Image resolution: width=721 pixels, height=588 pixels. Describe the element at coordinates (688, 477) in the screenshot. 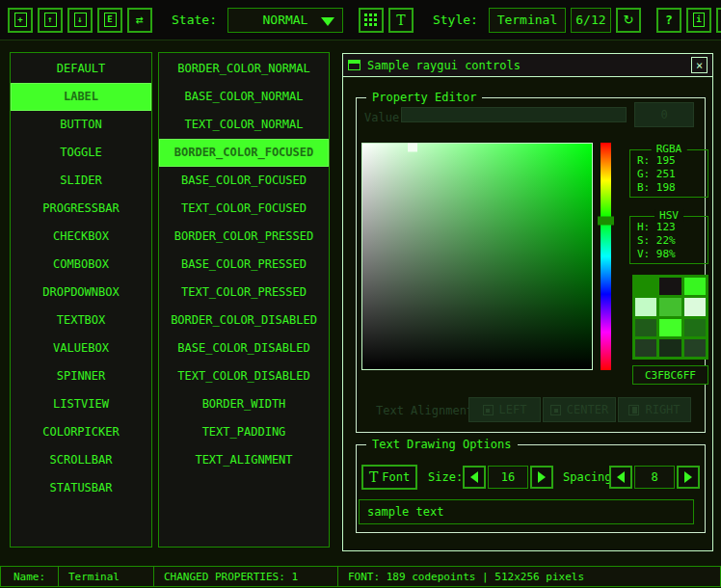

I see `arrow-right-icon` at that location.